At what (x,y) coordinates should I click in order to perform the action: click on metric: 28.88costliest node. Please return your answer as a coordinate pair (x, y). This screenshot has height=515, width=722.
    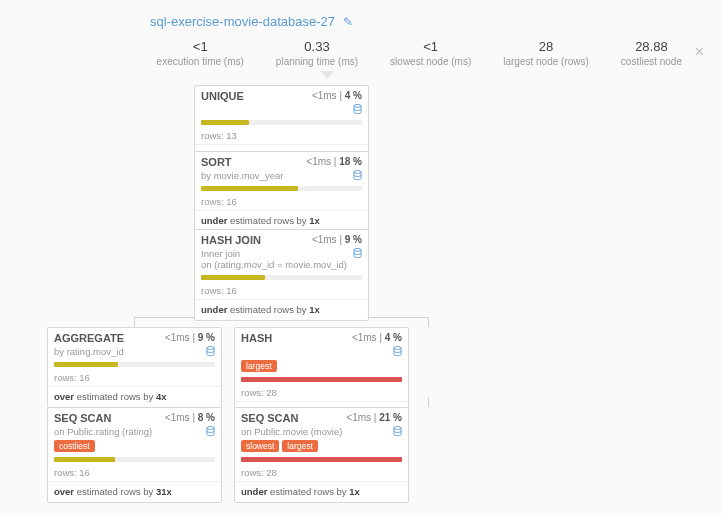
    Looking at the image, I should click on (652, 53).